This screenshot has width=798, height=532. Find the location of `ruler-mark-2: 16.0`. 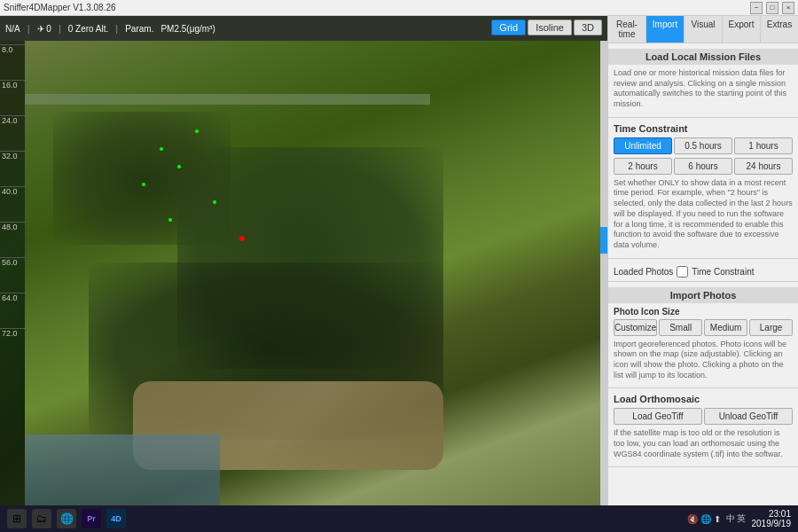

ruler-mark-2: 16.0 is located at coordinates (12, 98).